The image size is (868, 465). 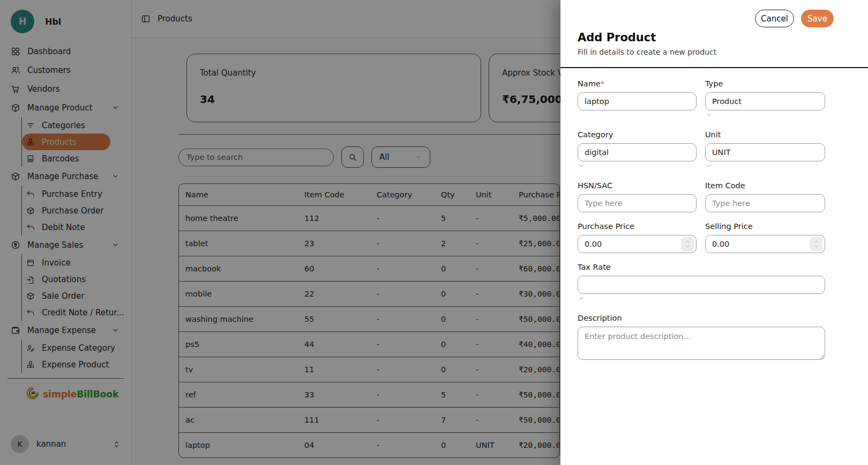 I want to click on purchase-price-input, so click(x=637, y=244).